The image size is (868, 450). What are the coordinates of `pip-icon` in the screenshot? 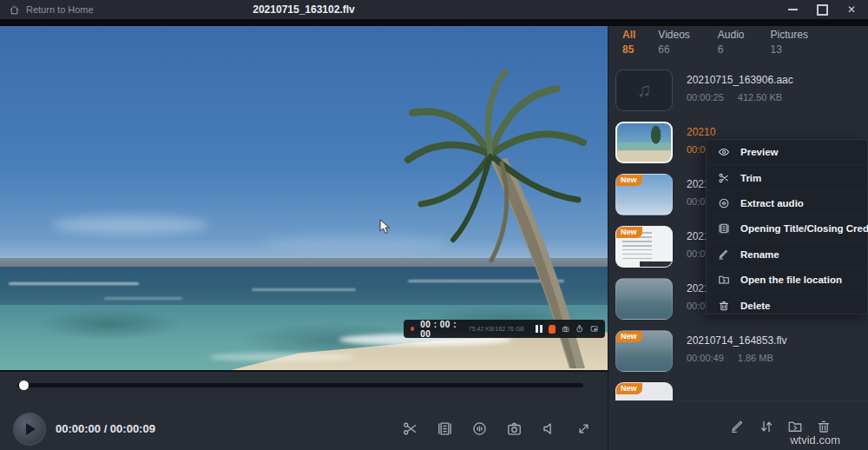 It's located at (594, 328).